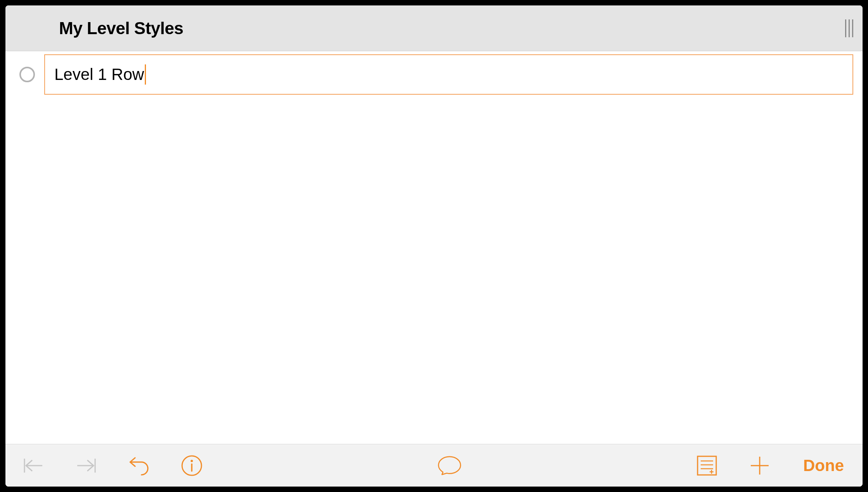 The height and width of the screenshot is (492, 868). I want to click on undo-button, so click(139, 466).